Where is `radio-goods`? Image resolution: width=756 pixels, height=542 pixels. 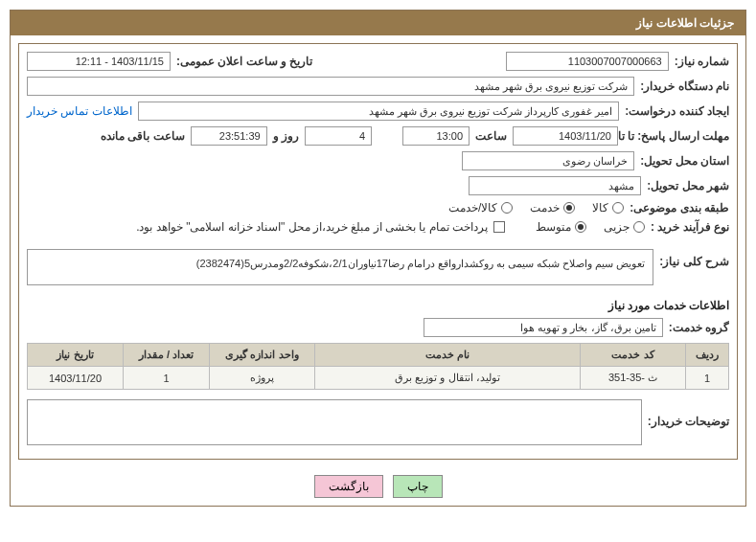
radio-goods is located at coordinates (618, 208).